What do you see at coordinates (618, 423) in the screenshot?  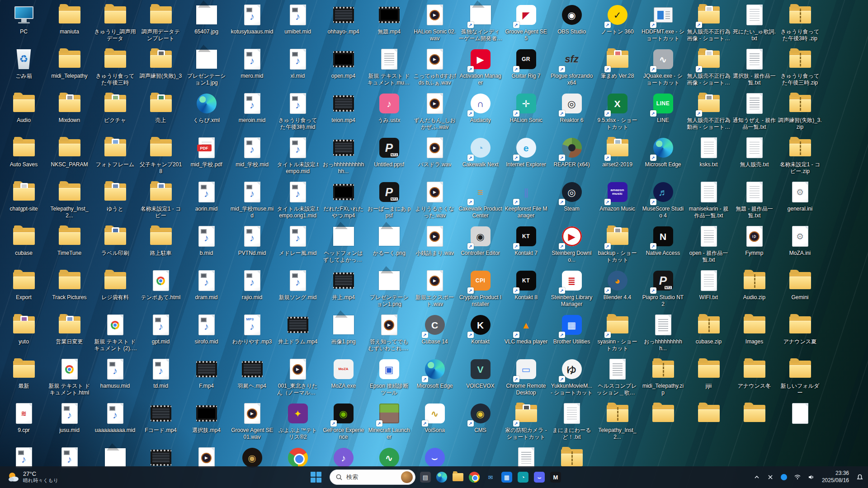 I see `desktop-icon: Telepathy_Inst_2...` at bounding box center [618, 423].